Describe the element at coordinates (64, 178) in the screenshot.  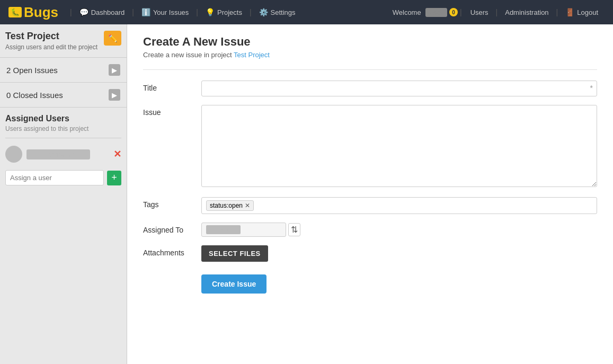
I see `assign-user-input-row: +` at that location.